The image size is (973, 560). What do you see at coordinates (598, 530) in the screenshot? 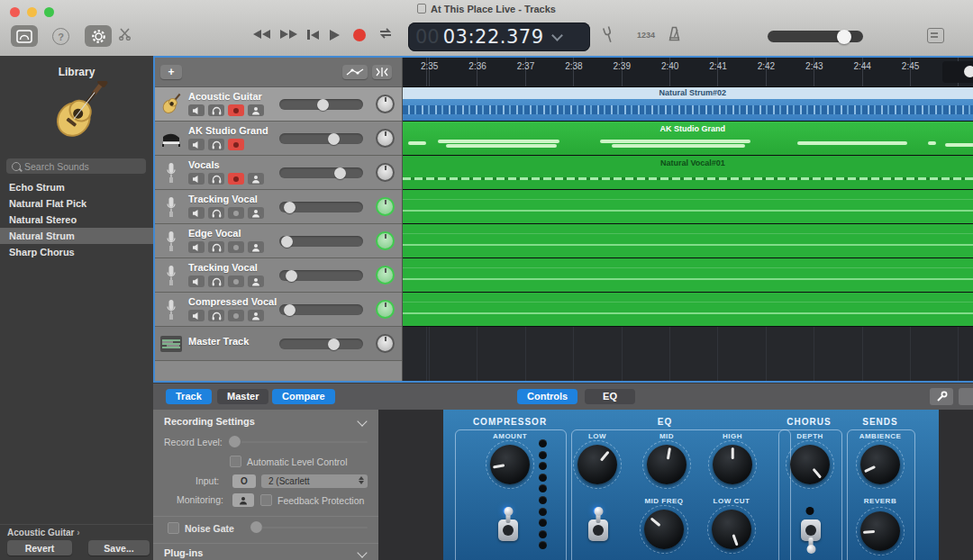
I see `eq-switch` at bounding box center [598, 530].